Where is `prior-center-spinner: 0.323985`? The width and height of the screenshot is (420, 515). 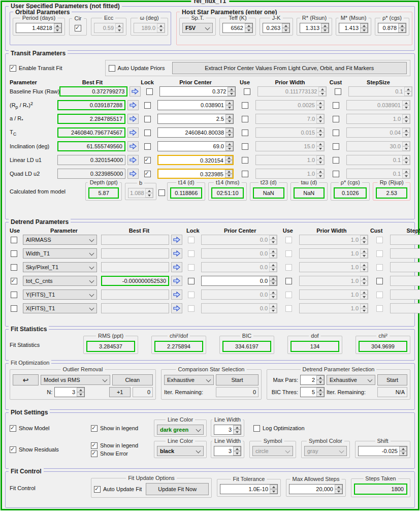
prior-center-spinner: 0.323985 is located at coordinates (196, 174).